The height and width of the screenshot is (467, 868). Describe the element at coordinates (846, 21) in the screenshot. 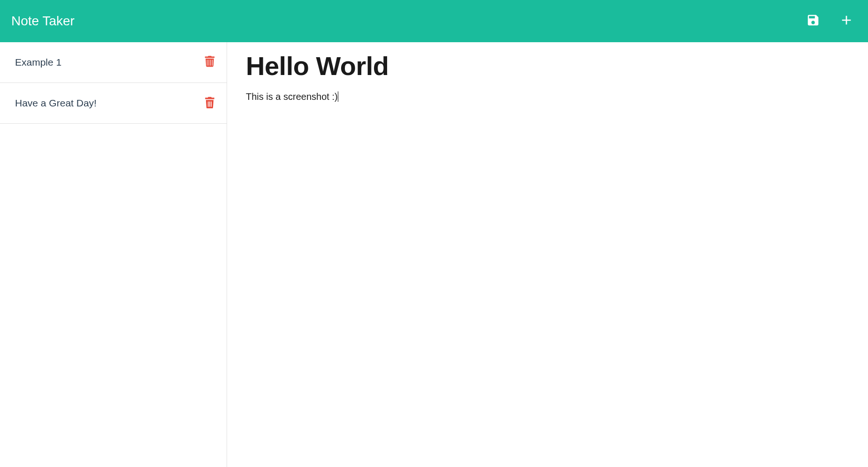

I see `add-note-button` at that location.